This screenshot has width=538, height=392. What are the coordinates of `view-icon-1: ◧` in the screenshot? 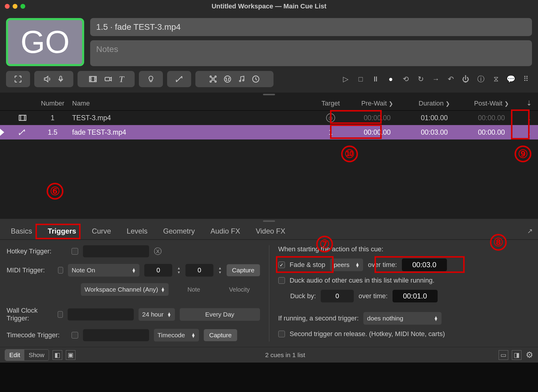 It's located at (57, 355).